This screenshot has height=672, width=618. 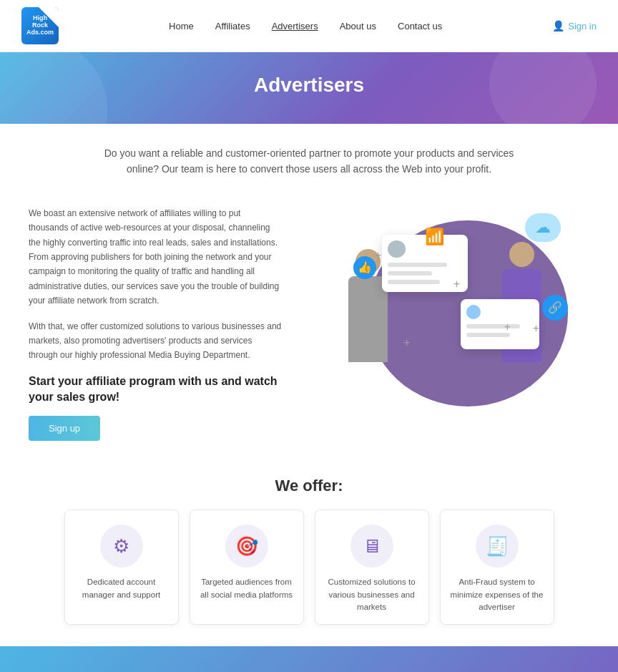 I want to click on offer-card-3: 🧾 Anti-Fraud system to minimize expenses…, so click(x=497, y=567).